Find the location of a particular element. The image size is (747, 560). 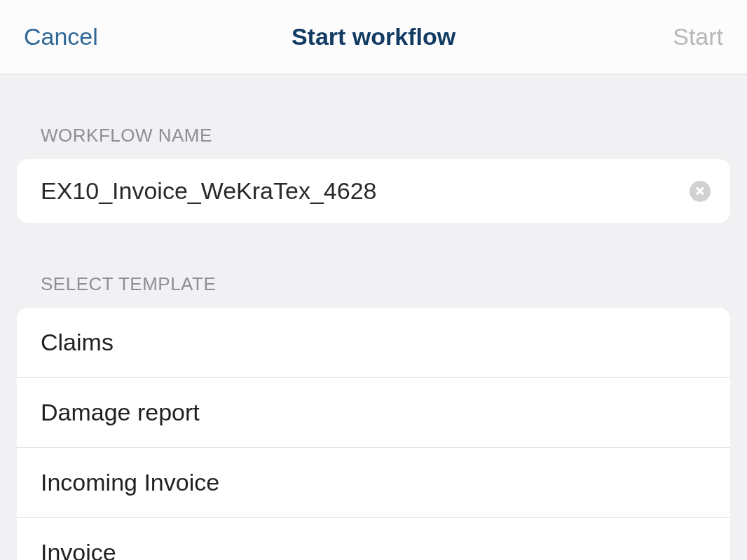

header-left: Cancel is located at coordinates (140, 36).